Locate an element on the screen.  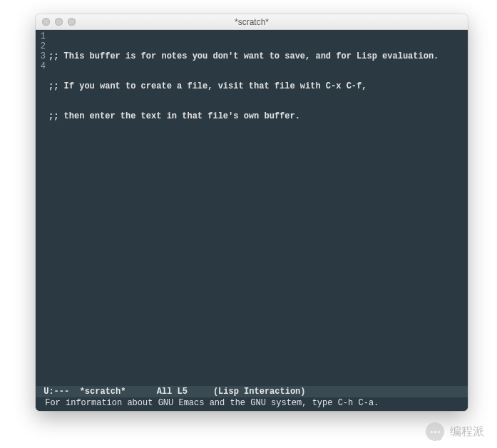
minibuffer-message: For information about GNU Emacs and the … is located at coordinates (212, 403).